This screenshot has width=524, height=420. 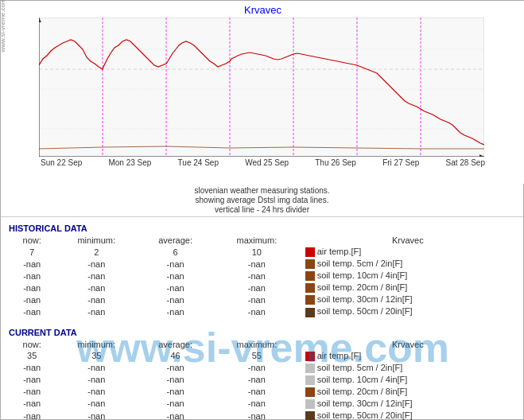 What do you see at coordinates (257, 275) in the screenshot?
I see `hist-max-2: -nan` at bounding box center [257, 275].